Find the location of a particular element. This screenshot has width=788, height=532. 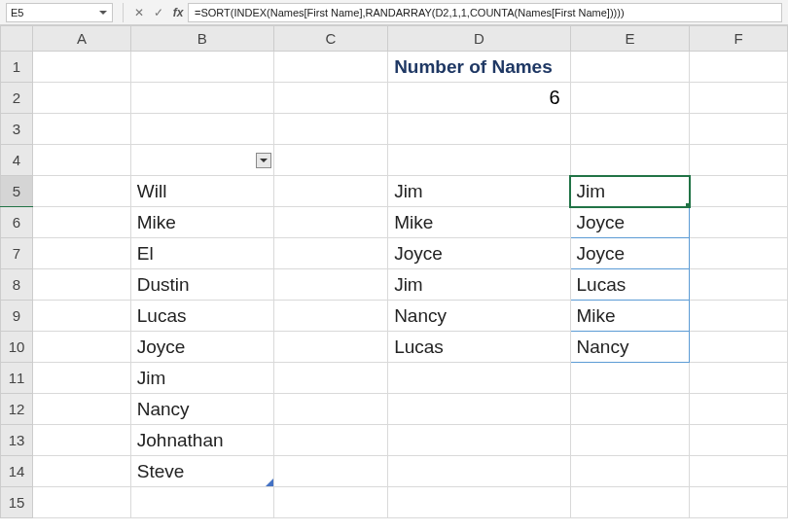

row-header-15: 15 is located at coordinates (18, 503).